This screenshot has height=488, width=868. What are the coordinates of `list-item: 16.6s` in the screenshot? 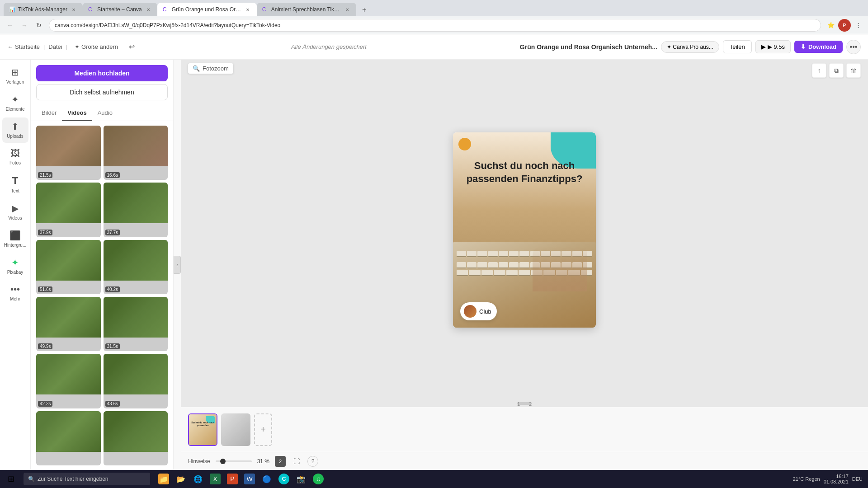 It's located at (136, 153).